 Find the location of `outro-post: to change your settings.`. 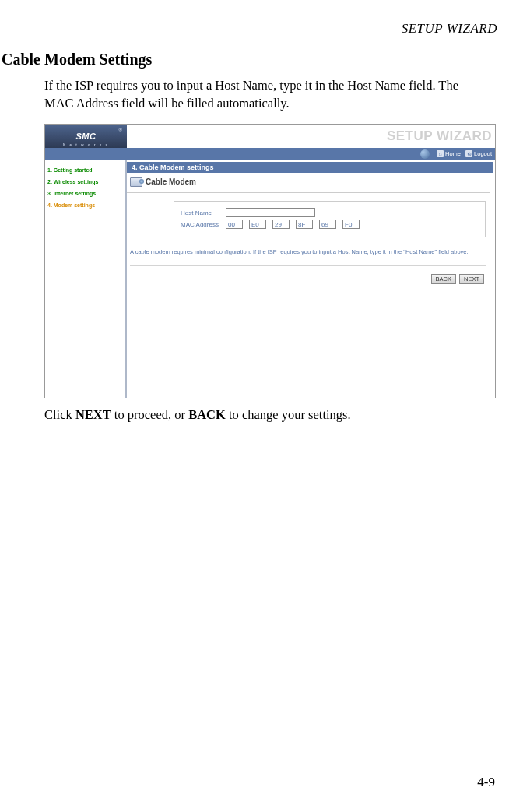

outro-post: to change your settings. is located at coordinates (288, 414).